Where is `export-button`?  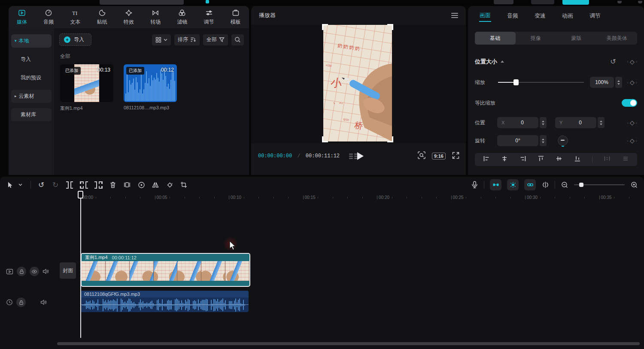 export-button is located at coordinates (576, 3).